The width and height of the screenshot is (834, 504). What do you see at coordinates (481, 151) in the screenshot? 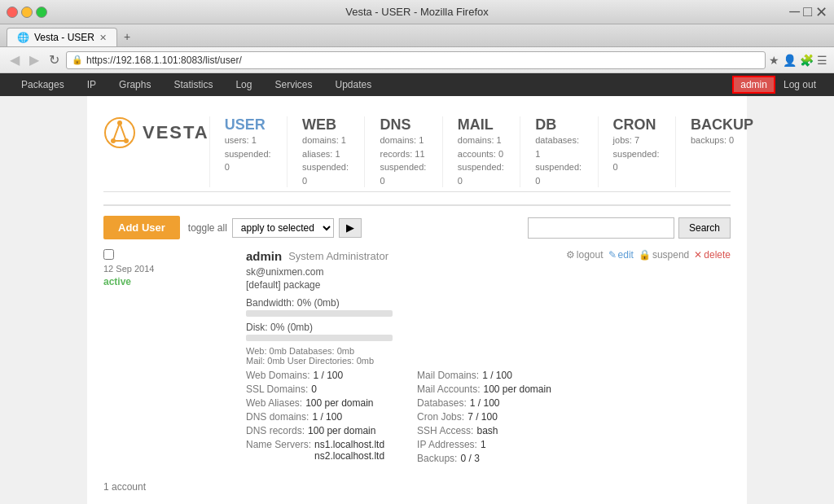
I see `stat-mail: MAIL domains: 1 accounts: 0 suspended: 0` at bounding box center [481, 151].